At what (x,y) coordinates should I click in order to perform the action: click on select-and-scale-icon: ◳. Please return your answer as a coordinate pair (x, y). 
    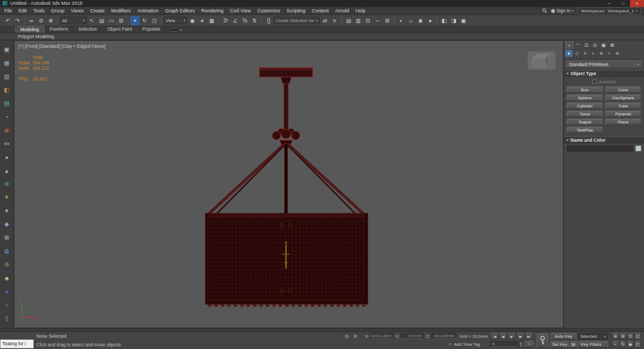
    Looking at the image, I should click on (155, 20).